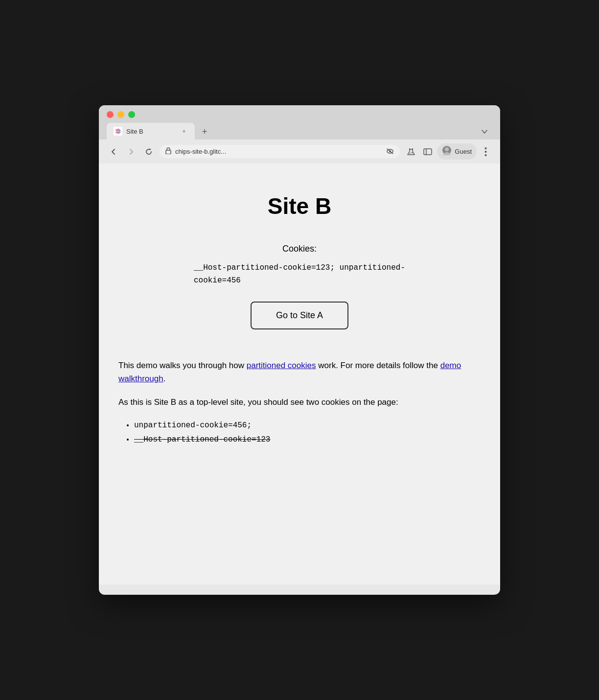 The height and width of the screenshot is (700, 599). Describe the element at coordinates (131, 152) in the screenshot. I see `forward-icon` at that location.